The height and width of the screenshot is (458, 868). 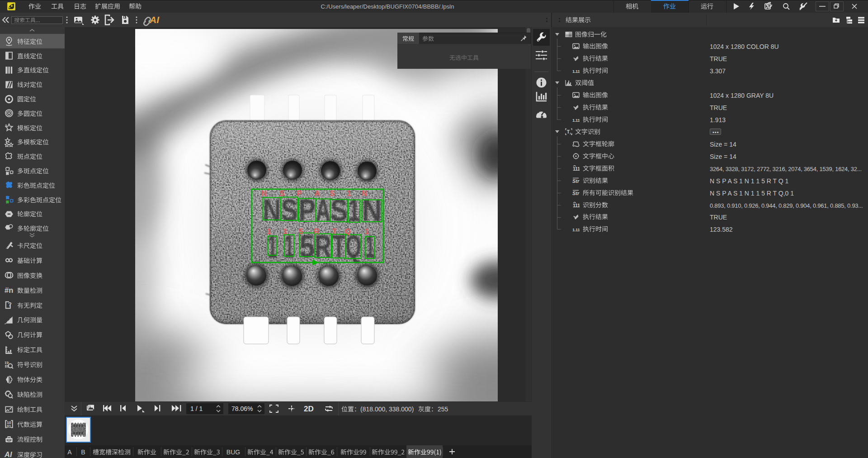 I want to click on svg-text: AI, so click(x=8, y=454).